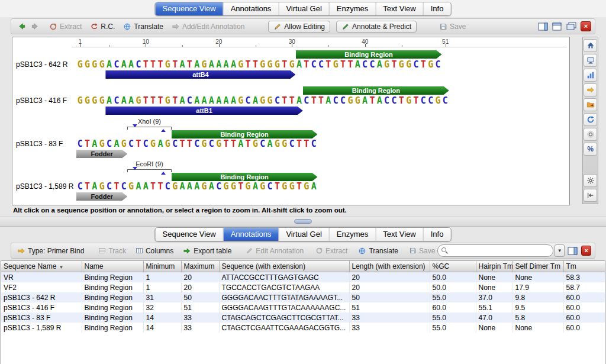 This screenshot has height=364, width=606. I want to click on column-header-gc: %GC, so click(453, 266).